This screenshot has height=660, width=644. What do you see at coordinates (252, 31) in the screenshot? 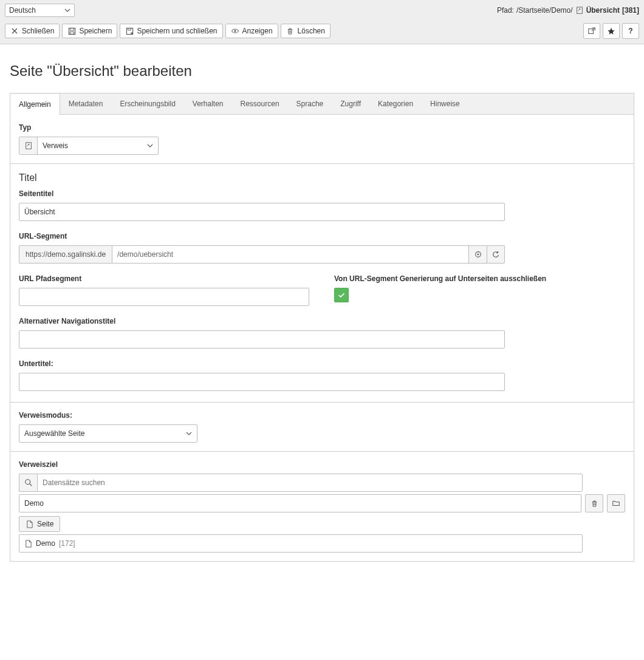
I see `view-button: Anzeigen` at bounding box center [252, 31].